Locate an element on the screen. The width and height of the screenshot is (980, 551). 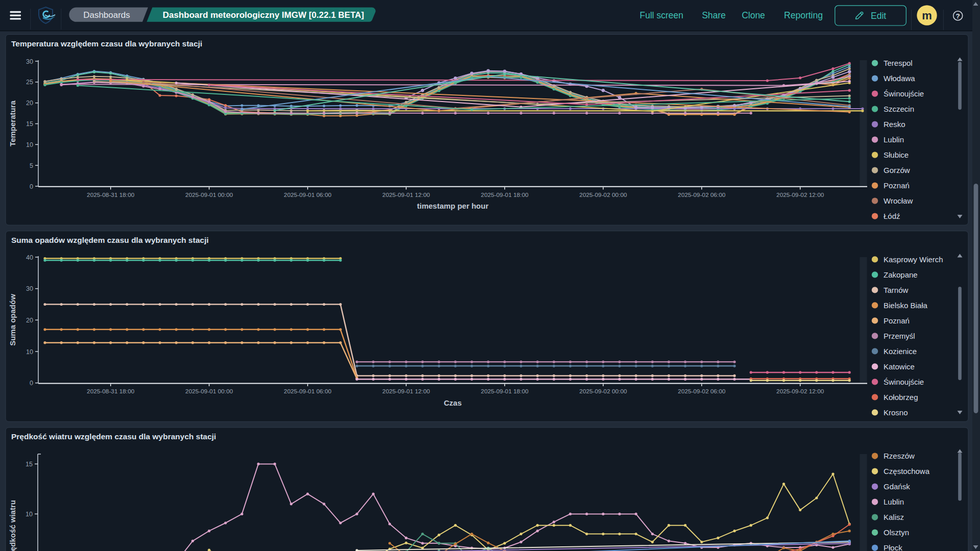
svg-text:Suma opadów względem czasu dla: Suma opadów względem czasu dla wybranych… is located at coordinates (110, 240).